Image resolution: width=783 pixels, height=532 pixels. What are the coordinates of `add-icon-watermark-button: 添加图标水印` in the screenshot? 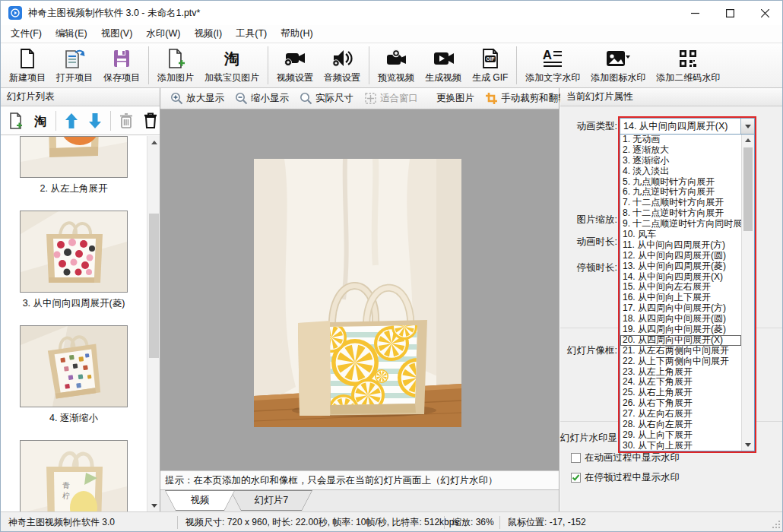 It's located at (618, 65).